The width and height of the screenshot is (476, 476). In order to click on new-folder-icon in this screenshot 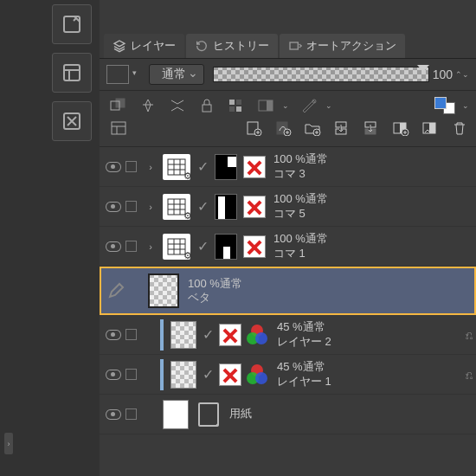, I will do `click(312, 128)`.